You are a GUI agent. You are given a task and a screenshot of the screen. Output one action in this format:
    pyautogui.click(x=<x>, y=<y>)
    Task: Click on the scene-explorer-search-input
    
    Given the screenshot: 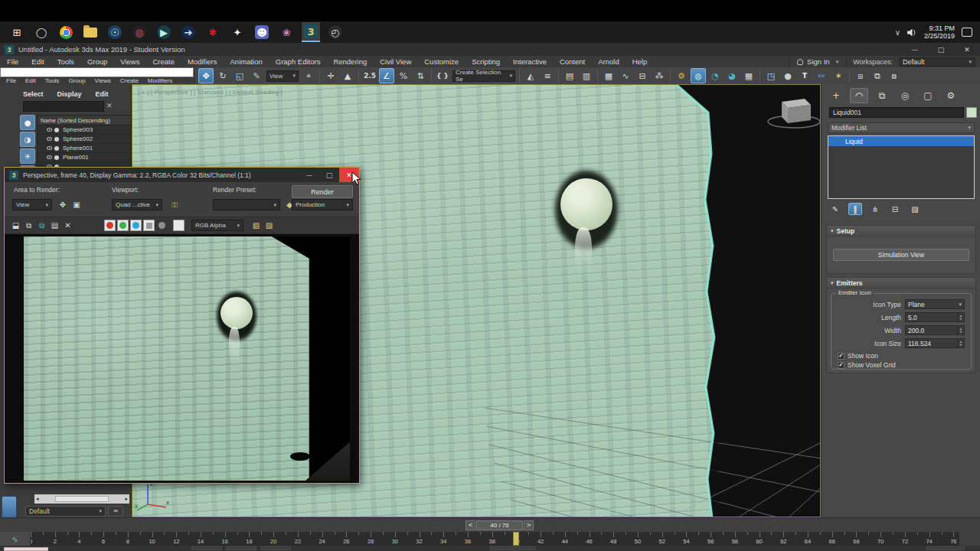 What is the action you would take?
    pyautogui.click(x=64, y=106)
    